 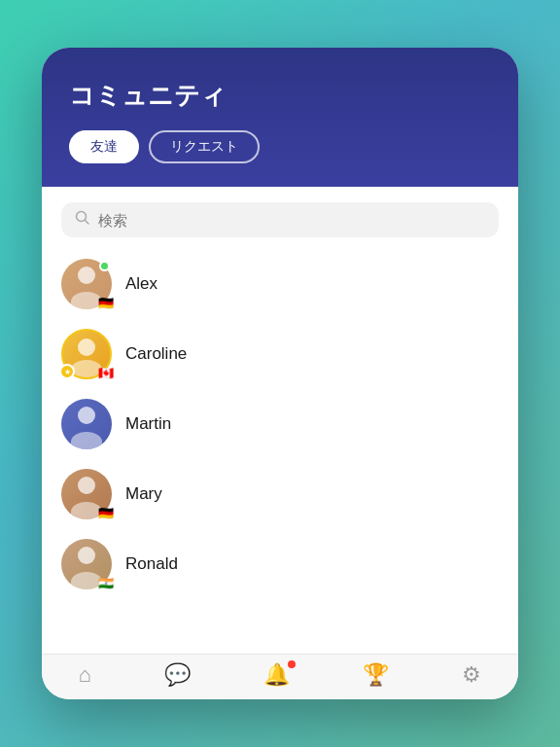 What do you see at coordinates (83, 220) in the screenshot?
I see `search-icon` at bounding box center [83, 220].